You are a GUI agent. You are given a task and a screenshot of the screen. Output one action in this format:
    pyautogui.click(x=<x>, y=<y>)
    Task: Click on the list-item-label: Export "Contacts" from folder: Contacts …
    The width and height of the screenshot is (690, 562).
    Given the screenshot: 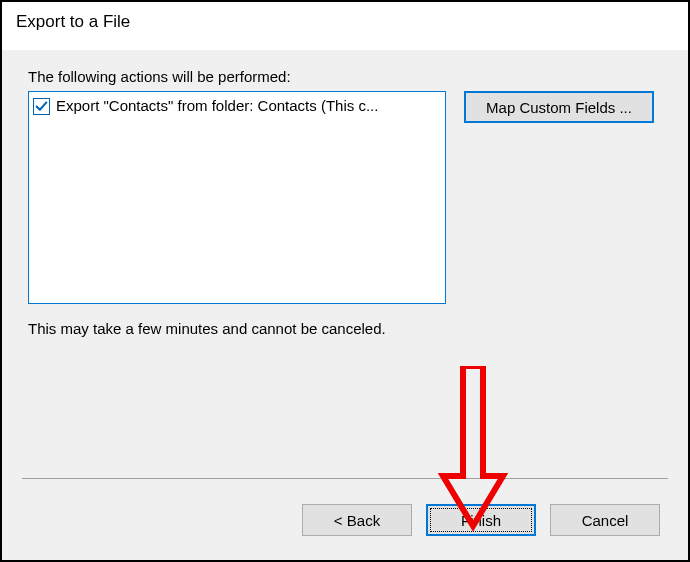 What is the action you would take?
    pyautogui.click(x=217, y=106)
    